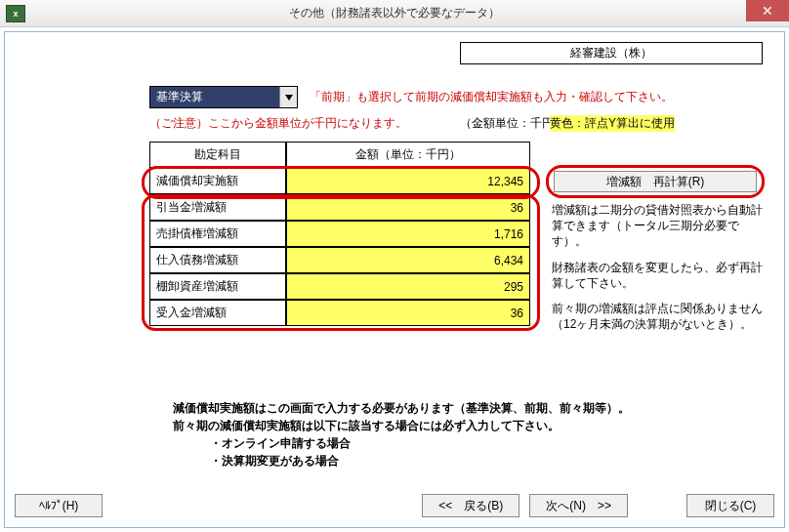 This screenshot has width=789, height=532. I want to click on back-button: << 戻る(B), so click(471, 506).